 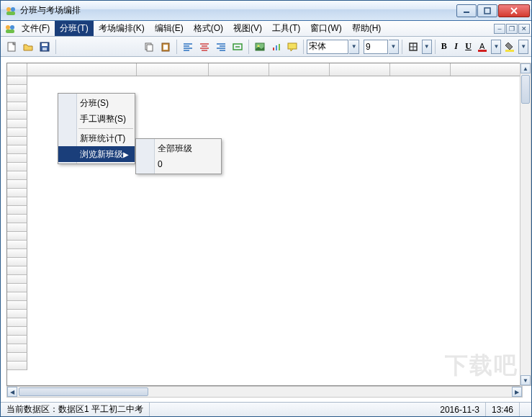 What do you see at coordinates (96, 103) in the screenshot?
I see `menu-item-divide: 分班(S)` at bounding box center [96, 103].